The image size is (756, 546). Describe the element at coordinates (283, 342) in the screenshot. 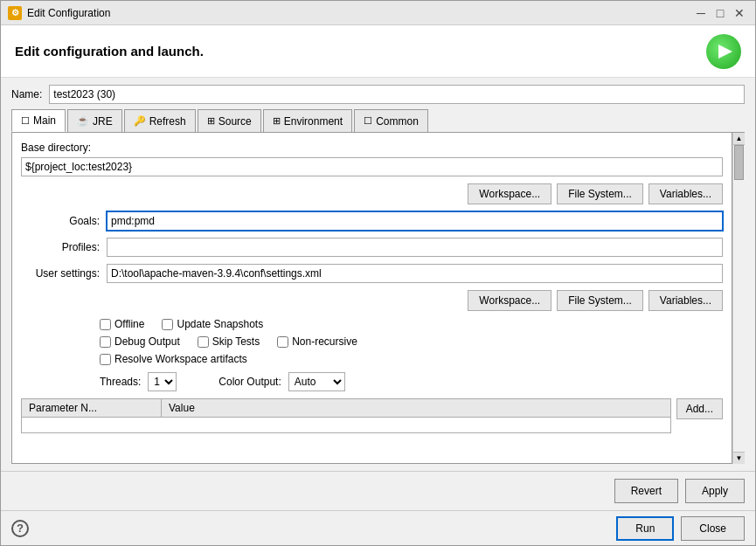

I see `non-recursive-input` at that location.